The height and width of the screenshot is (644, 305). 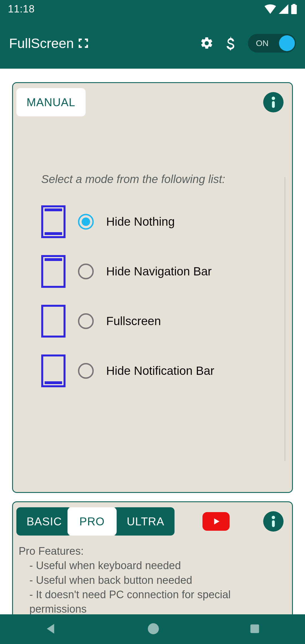 What do you see at coordinates (143, 521) in the screenshot?
I see `tab-ultra: ULTRA` at bounding box center [143, 521].